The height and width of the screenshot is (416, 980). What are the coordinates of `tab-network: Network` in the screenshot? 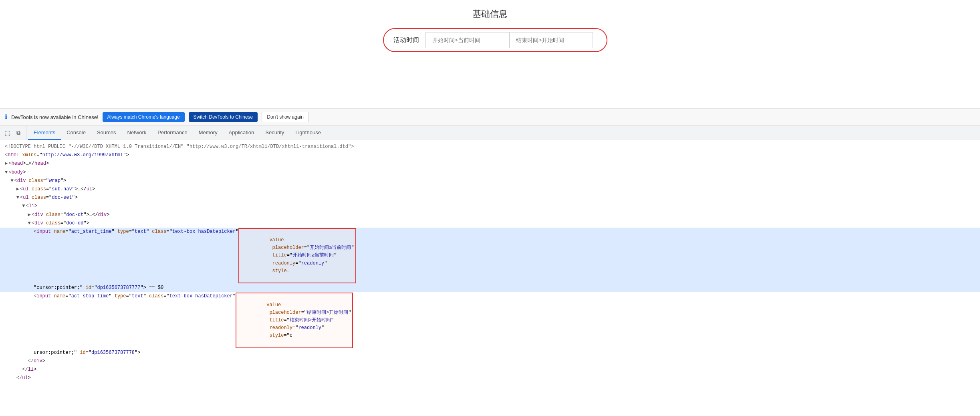 It's located at (137, 133).